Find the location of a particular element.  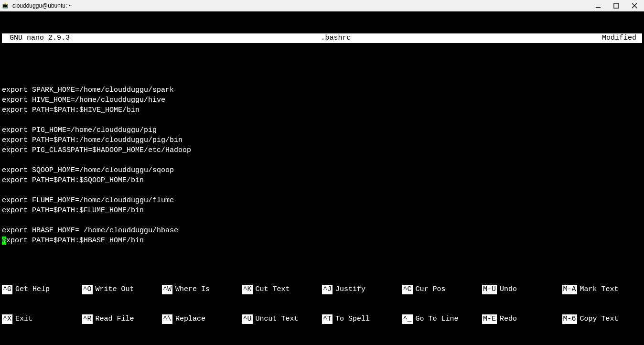

minimize-button is located at coordinates (598, 6).